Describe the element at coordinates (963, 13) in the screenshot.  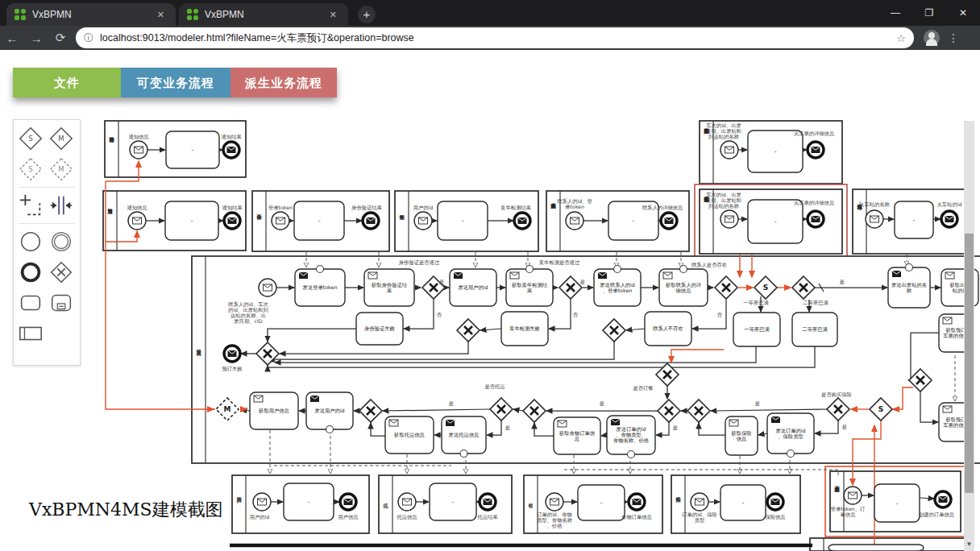
I see `close-button: ✕` at that location.